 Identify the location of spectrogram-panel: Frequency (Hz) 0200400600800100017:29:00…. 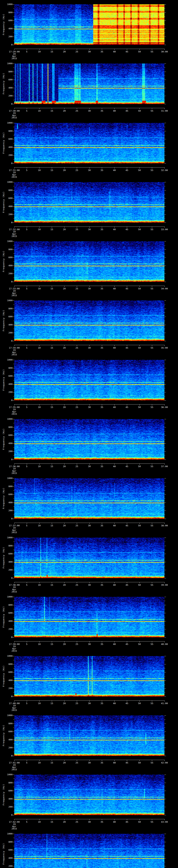
(89, 30).